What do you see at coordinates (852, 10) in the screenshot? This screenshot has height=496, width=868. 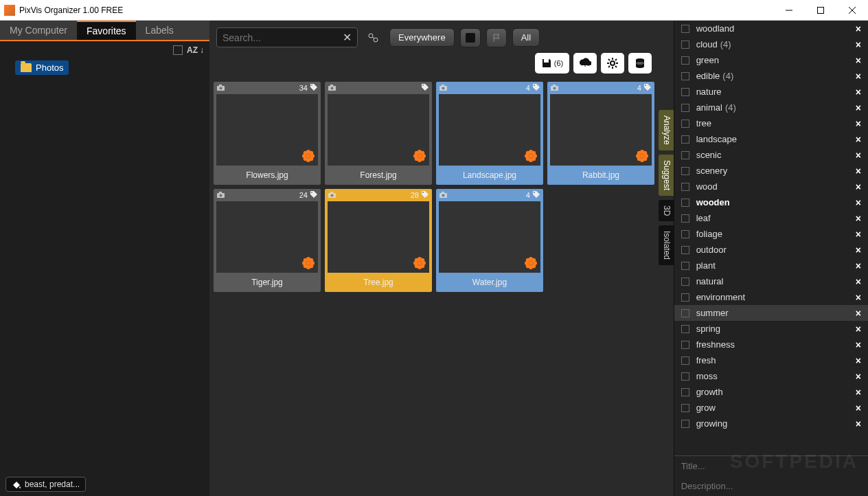 I see `window-close-button` at bounding box center [852, 10].